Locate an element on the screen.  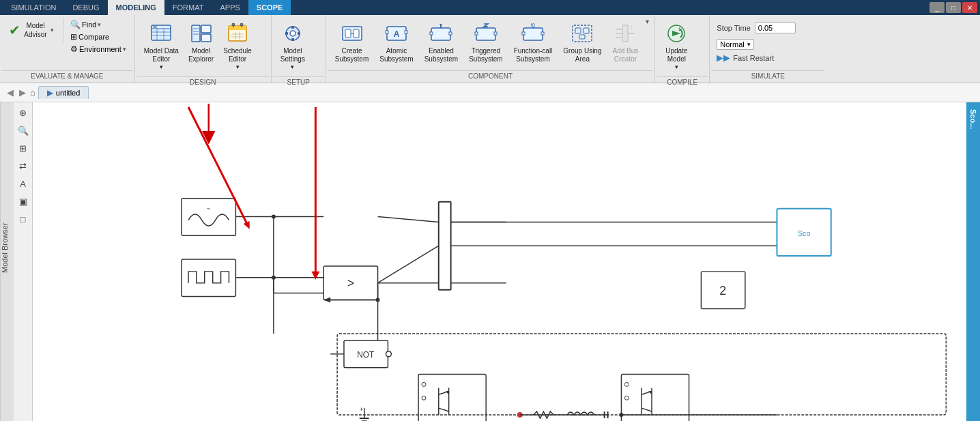
back-button: ◀ is located at coordinates (10, 93).